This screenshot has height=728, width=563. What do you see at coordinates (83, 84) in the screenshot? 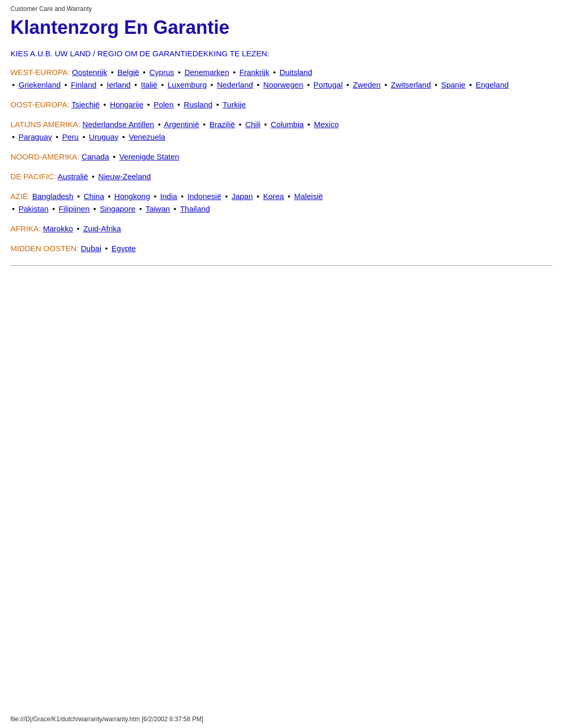
I see `link-finland: Finland` at bounding box center [83, 84].